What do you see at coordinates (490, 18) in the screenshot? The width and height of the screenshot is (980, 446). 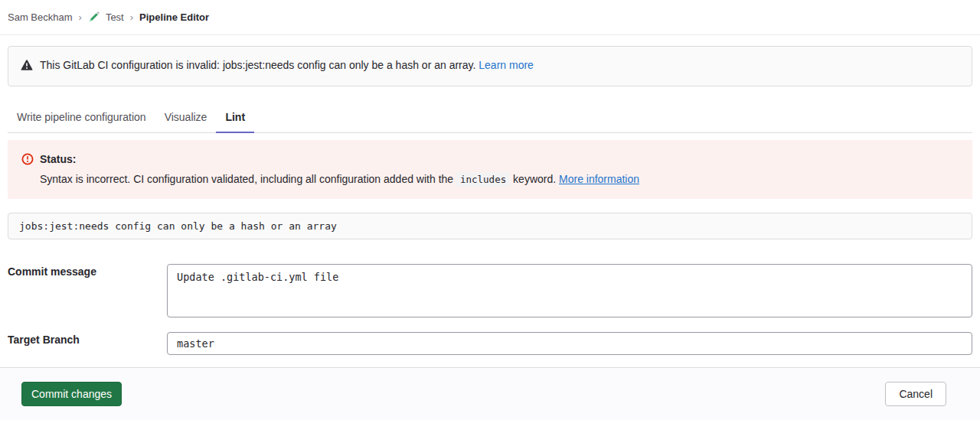 I see `breadcrumb: Sam Beckham › Test › Pipeline Editor` at bounding box center [490, 18].